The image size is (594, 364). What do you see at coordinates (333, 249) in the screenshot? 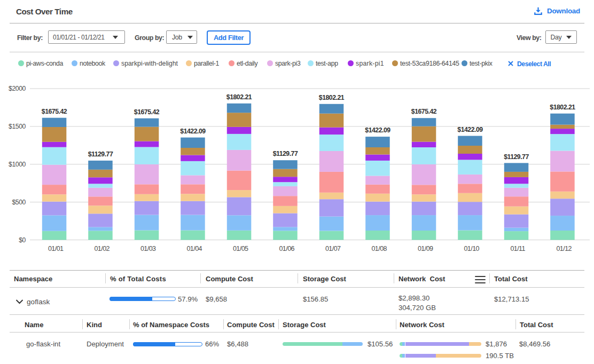
I see `svg-text: 01/07` at bounding box center [333, 249].